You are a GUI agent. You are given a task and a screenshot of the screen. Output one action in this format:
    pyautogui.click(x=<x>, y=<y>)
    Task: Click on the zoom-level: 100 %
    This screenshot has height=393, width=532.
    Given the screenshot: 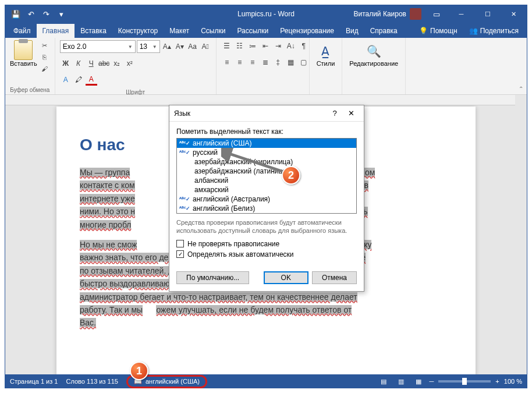 What is the action you would take?
    pyautogui.click(x=513, y=381)
    